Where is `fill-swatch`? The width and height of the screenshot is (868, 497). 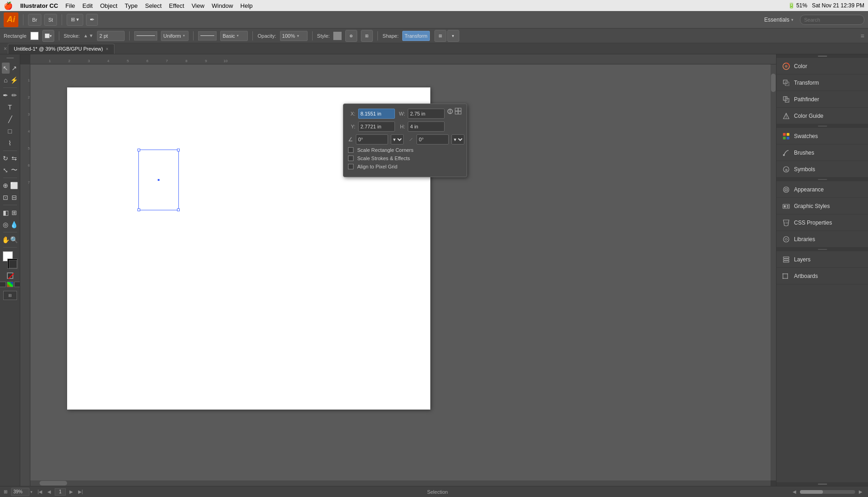
fill-swatch is located at coordinates (34, 36).